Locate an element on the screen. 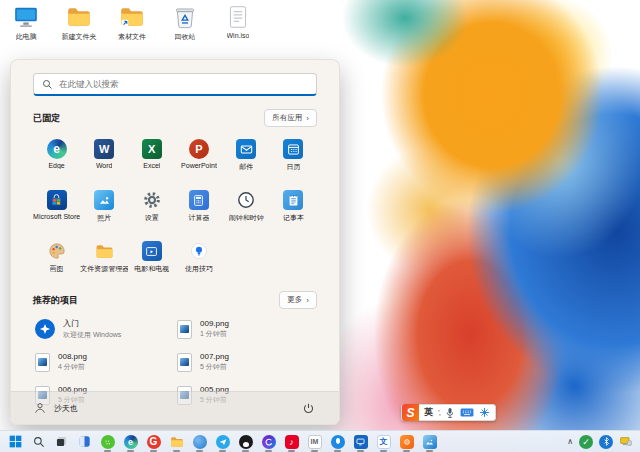  lamp-app-icon is located at coordinates (338, 442).